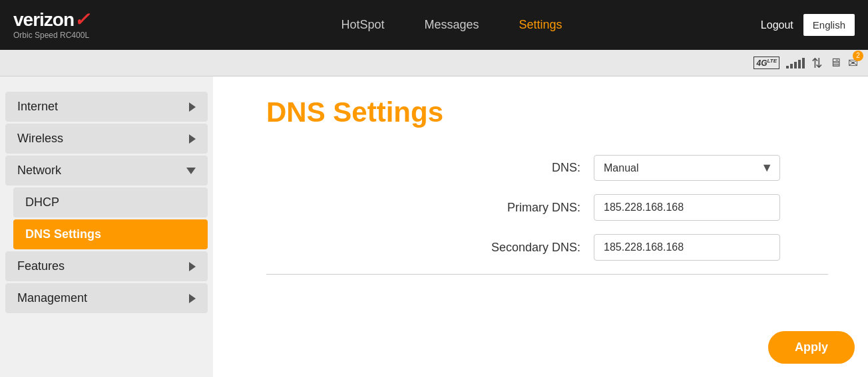  I want to click on header: verizon✓ Orbic Speed RC400L HotSpot Mess…, so click(434, 25).